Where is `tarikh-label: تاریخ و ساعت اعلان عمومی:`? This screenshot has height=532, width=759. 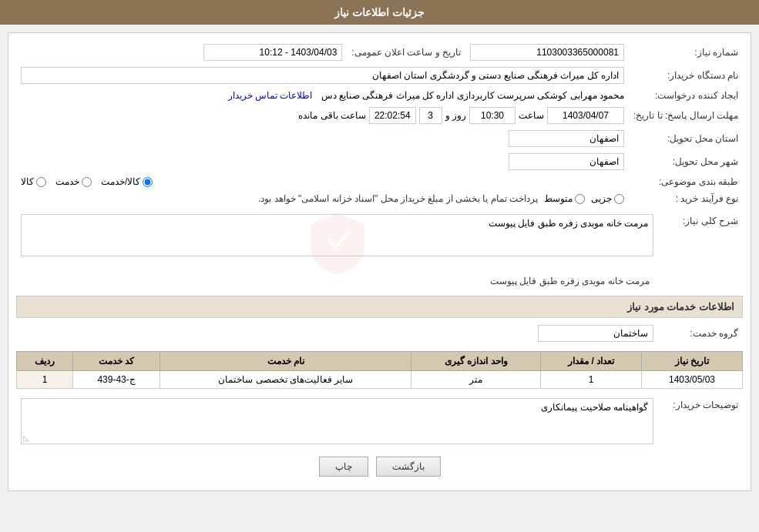 tarikh-label: تاریخ و ساعت اعلان عمومی: is located at coordinates (406, 52).